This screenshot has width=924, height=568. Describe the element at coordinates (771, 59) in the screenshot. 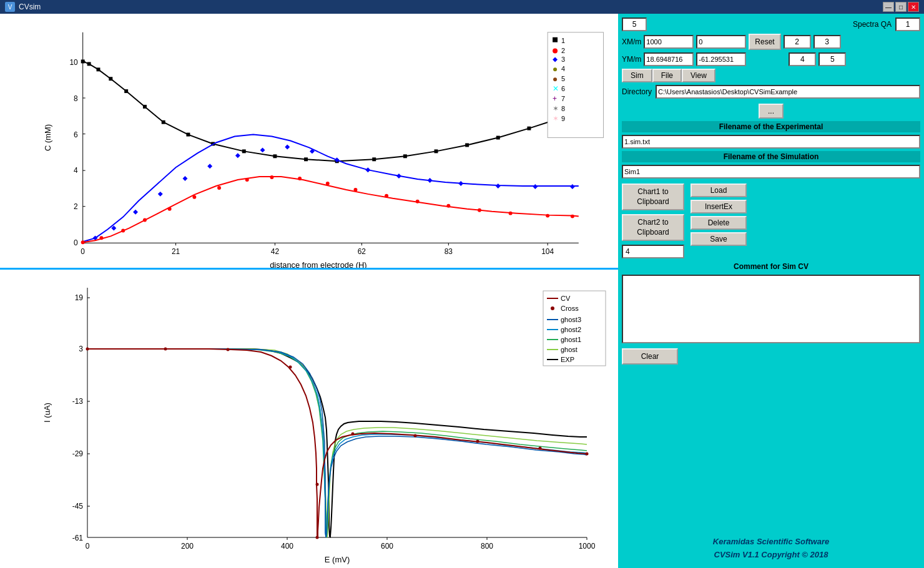

I see `ym-row: YM/m` at that location.